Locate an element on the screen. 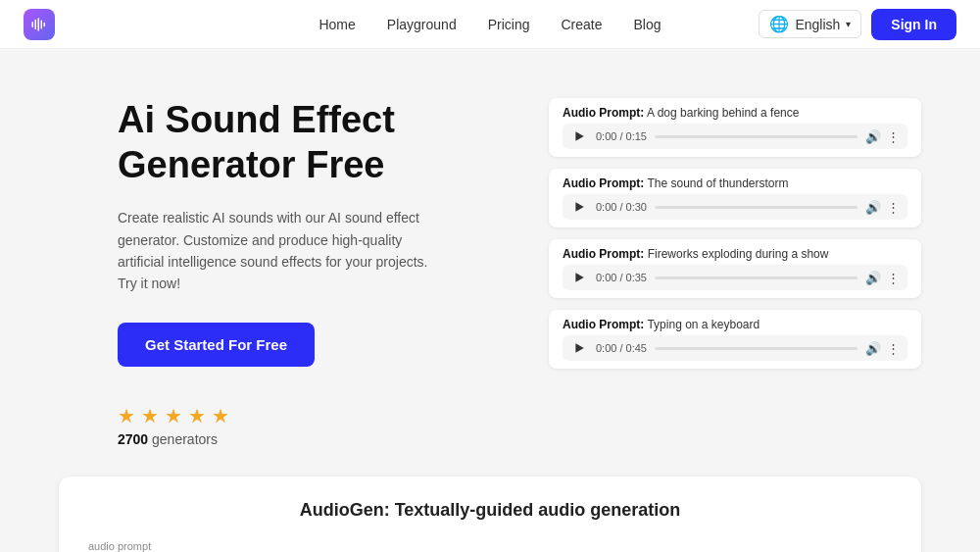 The image size is (980, 552). audio-player-1: 0:00 / 0:30 🔊 ⋮ is located at coordinates (735, 207).